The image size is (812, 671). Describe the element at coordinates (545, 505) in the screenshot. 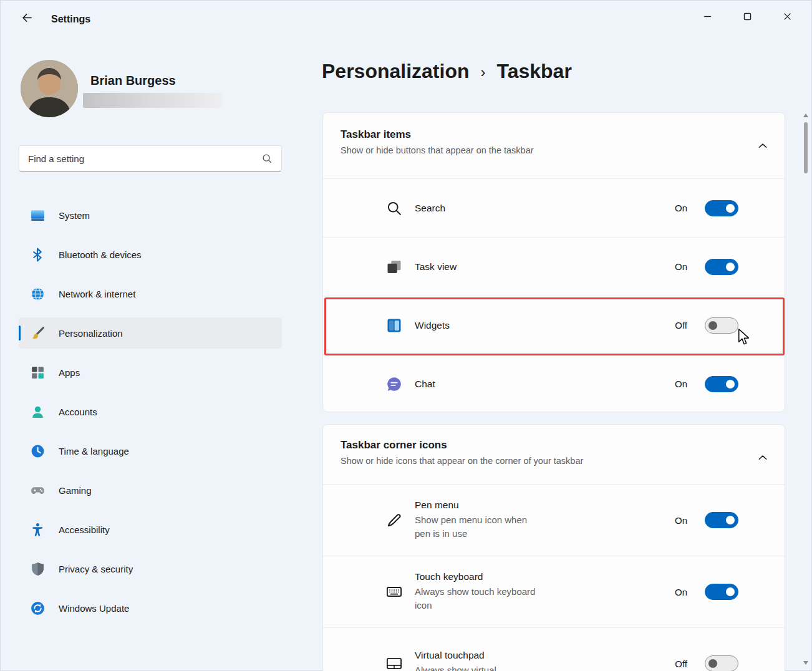

I see `row-label: Pen menu` at that location.